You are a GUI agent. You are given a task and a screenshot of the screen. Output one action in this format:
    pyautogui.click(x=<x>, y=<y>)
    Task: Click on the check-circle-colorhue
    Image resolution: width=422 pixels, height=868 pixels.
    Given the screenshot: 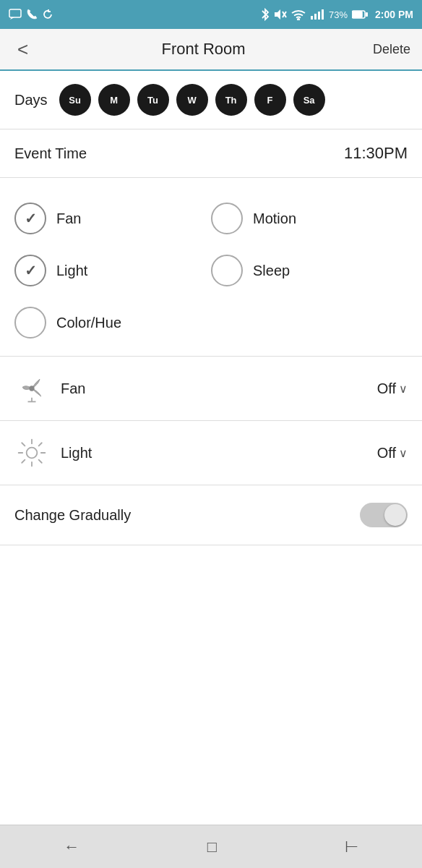 What is the action you would take?
    pyautogui.click(x=30, y=323)
    